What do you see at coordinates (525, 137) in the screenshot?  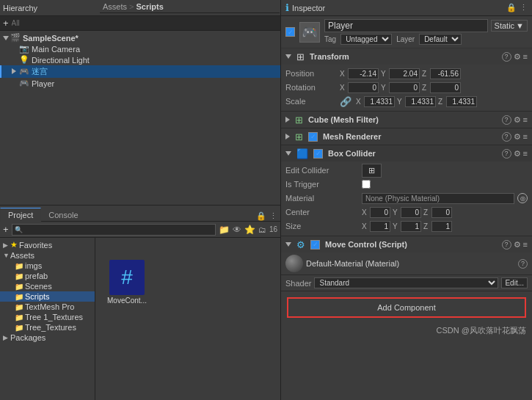 I see `mesh-renderer-menu-icon: ≡` at bounding box center [525, 137].